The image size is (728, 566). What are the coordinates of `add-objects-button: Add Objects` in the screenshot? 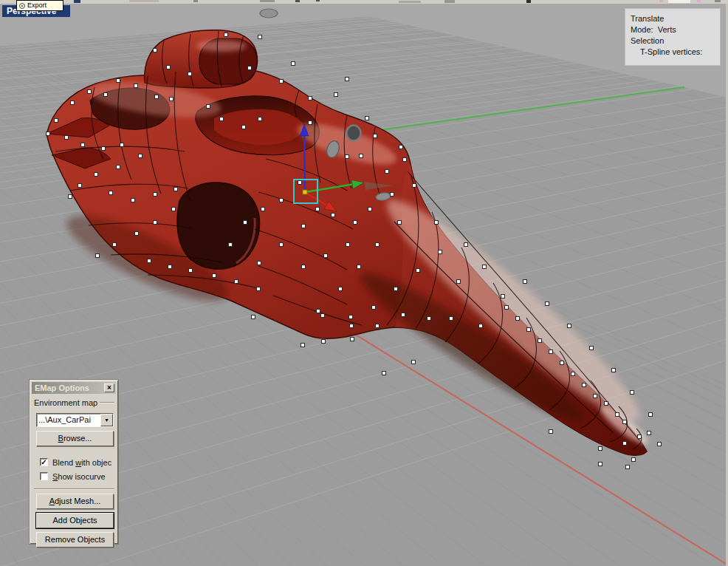 It's located at (75, 520).